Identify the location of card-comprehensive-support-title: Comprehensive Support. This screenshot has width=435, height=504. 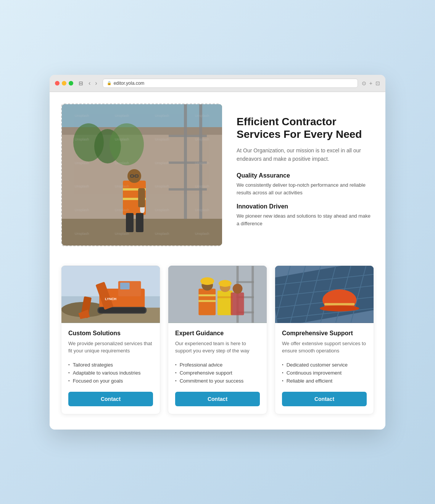
(324, 333).